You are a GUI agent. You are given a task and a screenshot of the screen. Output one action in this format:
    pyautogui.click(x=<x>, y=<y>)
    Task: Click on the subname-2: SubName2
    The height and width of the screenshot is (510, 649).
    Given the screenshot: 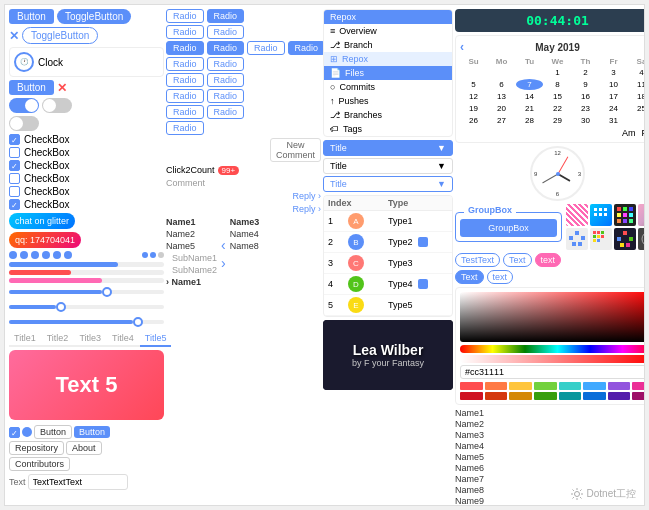 What is the action you would take?
    pyautogui.click(x=192, y=270)
    